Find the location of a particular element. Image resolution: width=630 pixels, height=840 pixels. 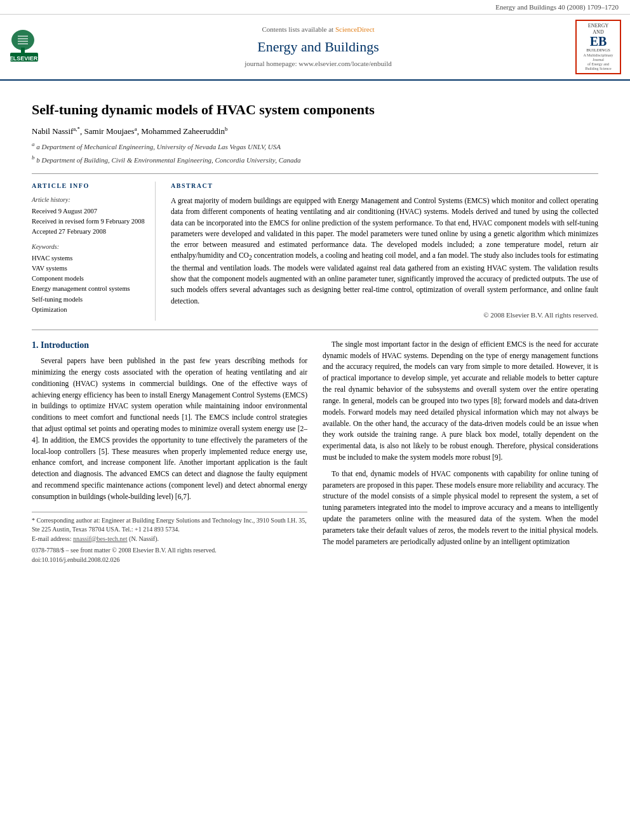

elsevier-logo: ELSEVIER is located at coordinates (37, 47).